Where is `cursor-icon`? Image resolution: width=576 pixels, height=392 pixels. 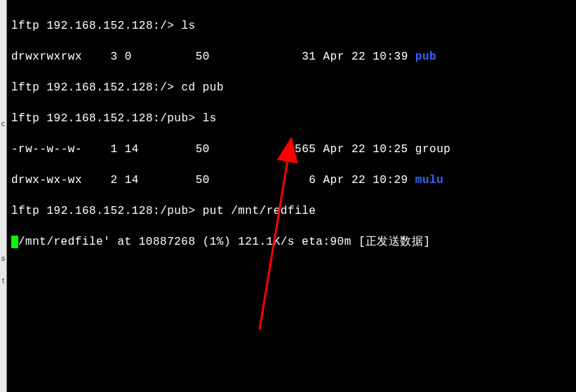
cursor-icon is located at coordinates (15, 242).